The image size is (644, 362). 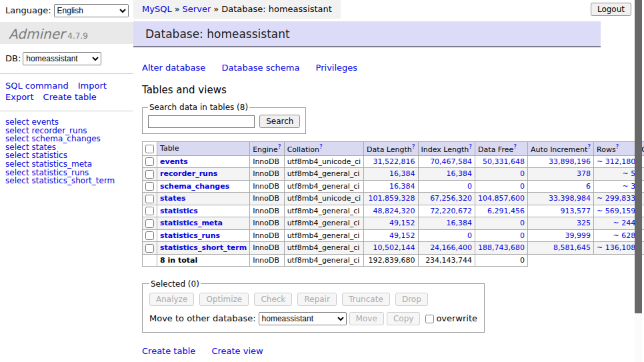 I want to click on sidebar-table-link: select events, so click(x=67, y=123).